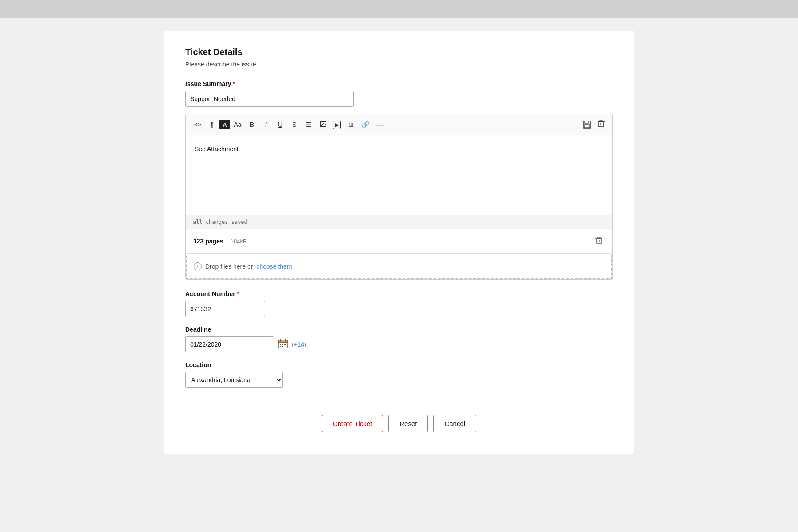  I want to click on deadline-badge: (+14), so click(299, 344).